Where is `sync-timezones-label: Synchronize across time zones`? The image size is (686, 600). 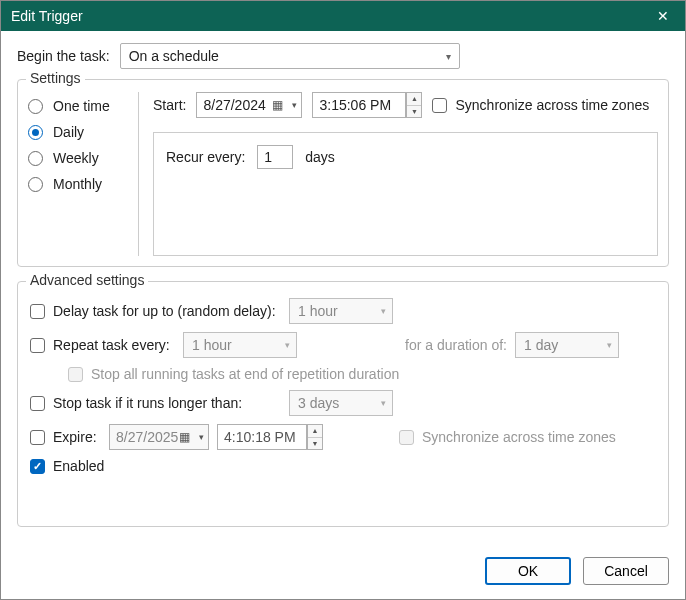
sync-timezones-label: Synchronize across time zones is located at coordinates (552, 105).